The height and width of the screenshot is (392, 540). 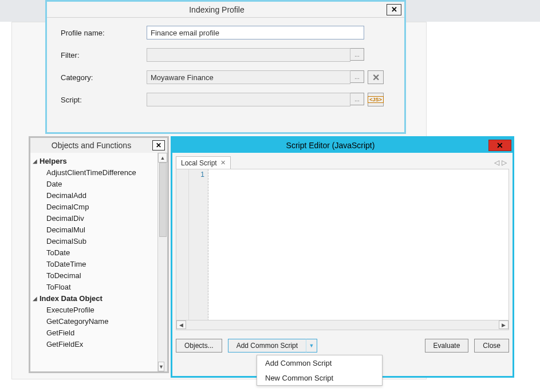 I want to click on marker-column, so click(x=183, y=250).